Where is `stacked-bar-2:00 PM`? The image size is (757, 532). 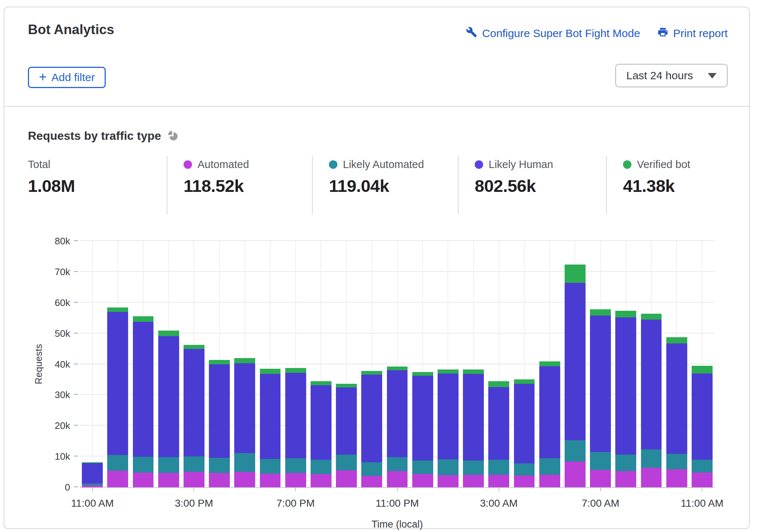 stacked-bar-2:00 PM is located at coordinates (169, 364).